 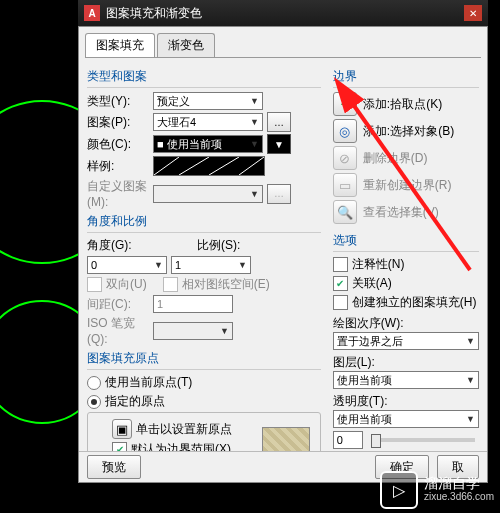 I want to click on annotative-checkbox, so click(x=340, y=264).